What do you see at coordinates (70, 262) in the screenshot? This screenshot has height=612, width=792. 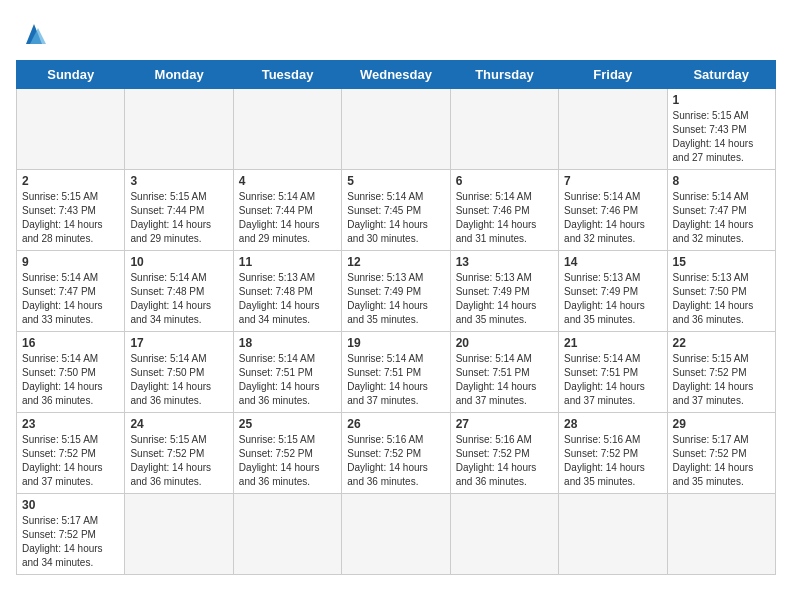 I see `day-number: 9` at bounding box center [70, 262].